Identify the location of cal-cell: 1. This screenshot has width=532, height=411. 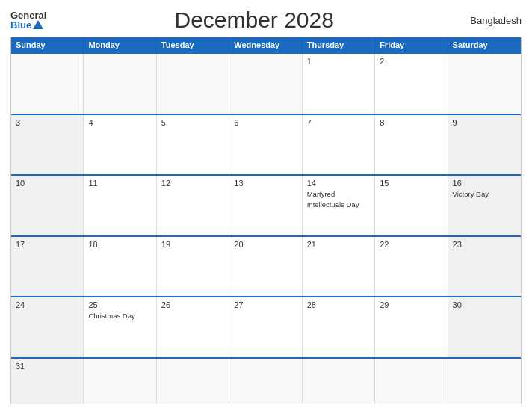
(339, 84).